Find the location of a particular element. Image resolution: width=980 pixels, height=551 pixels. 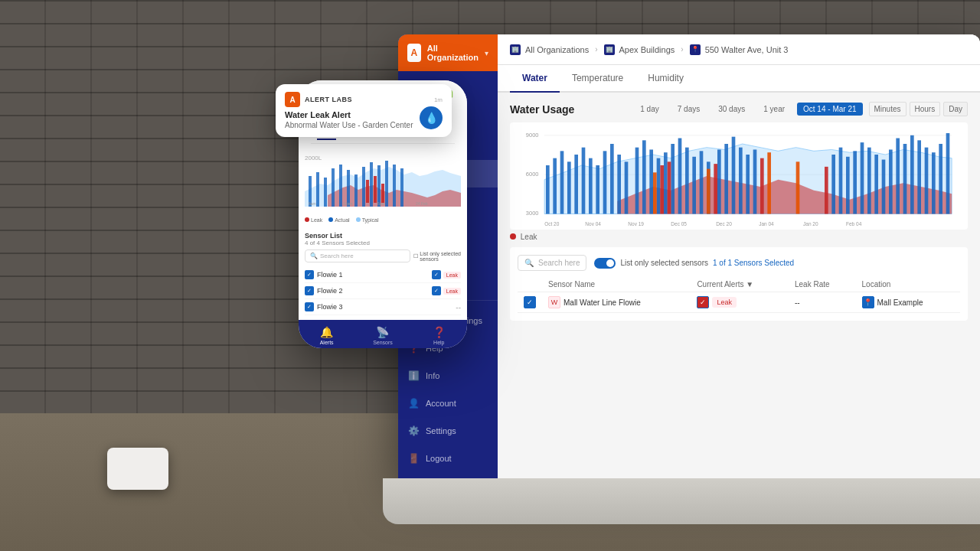

sensor-name-cell: Mall Water Line Flowie is located at coordinates (602, 303).